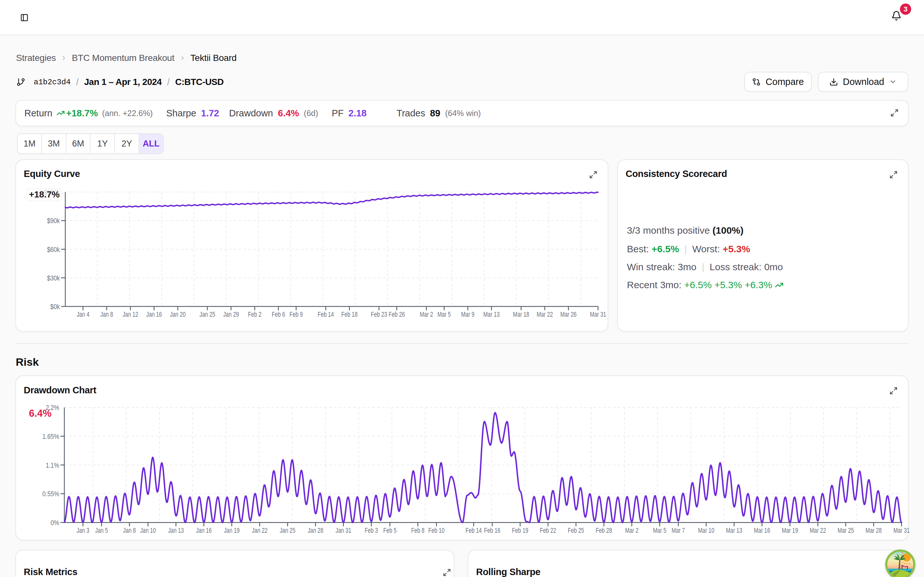 The height and width of the screenshot is (577, 924). What do you see at coordinates (372, 530) in the screenshot?
I see `svg-text: Feb 3` at bounding box center [372, 530].